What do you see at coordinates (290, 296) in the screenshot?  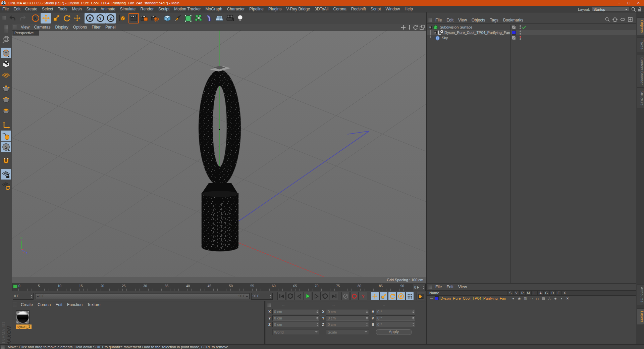 I see `play-backwards-button` at bounding box center [290, 296].